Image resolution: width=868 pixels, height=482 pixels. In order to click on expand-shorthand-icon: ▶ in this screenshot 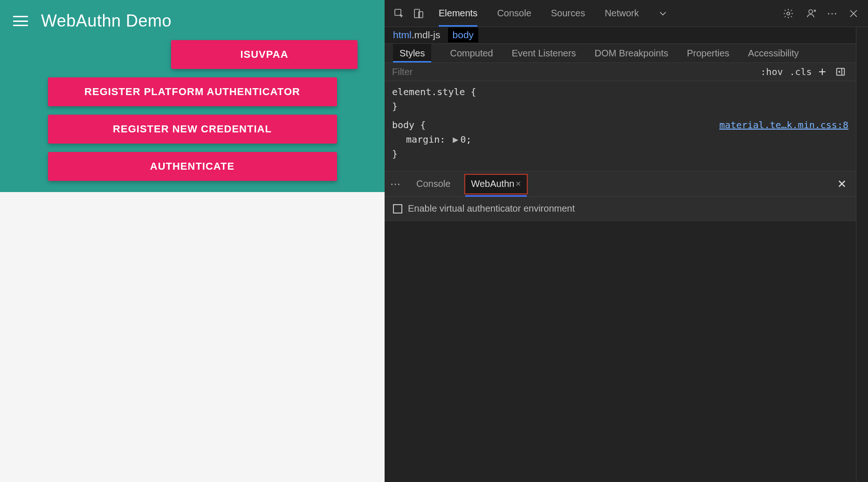, I will do `click(455, 139)`.